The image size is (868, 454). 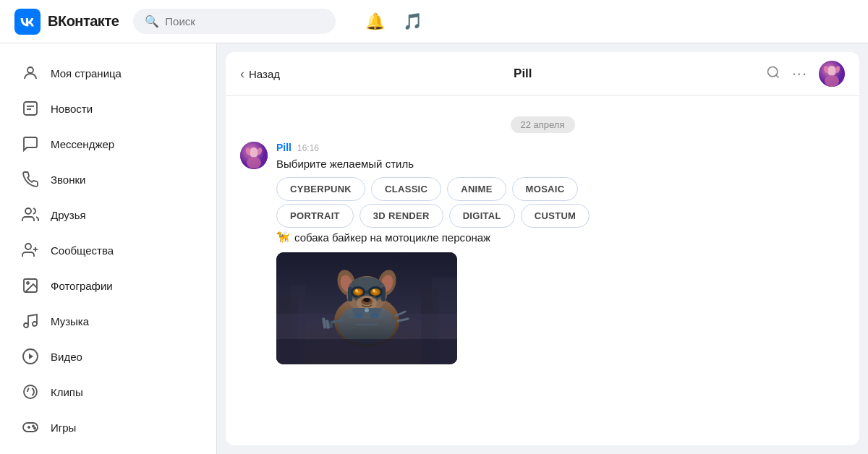 What do you see at coordinates (109, 392) in the screenshot?
I see `sidebar-item-clips: Клипы` at bounding box center [109, 392].